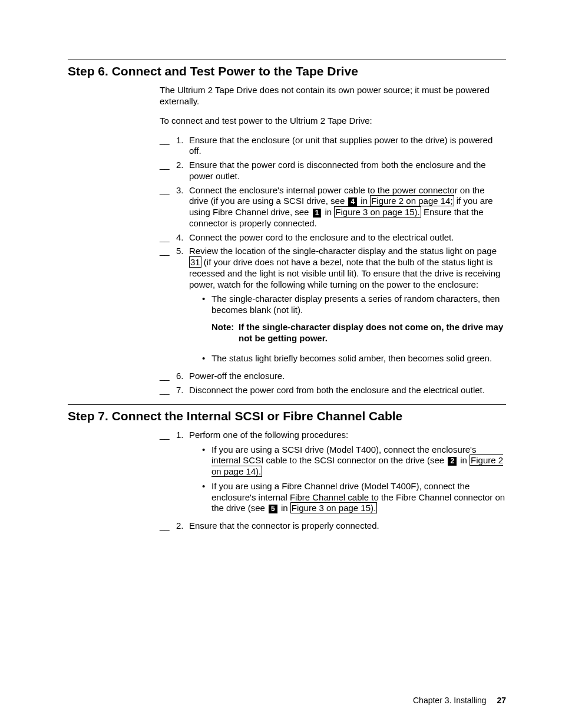 Image resolution: width=562 pixels, height=728 pixels. Describe the element at coordinates (348, 238) in the screenshot. I see `item-text: Connect the power cord to the enclosure …` at that location.